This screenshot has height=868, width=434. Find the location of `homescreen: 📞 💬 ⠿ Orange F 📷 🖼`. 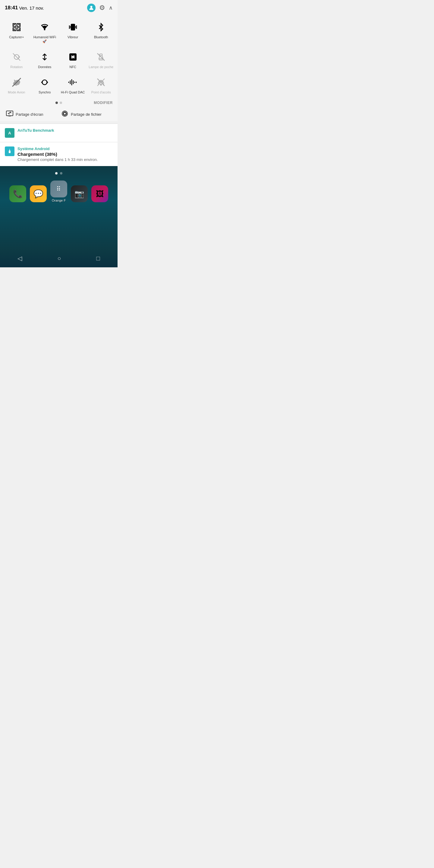

homescreen: 📞 💬 ⠿ Orange F 📷 🖼 is located at coordinates (59, 208).